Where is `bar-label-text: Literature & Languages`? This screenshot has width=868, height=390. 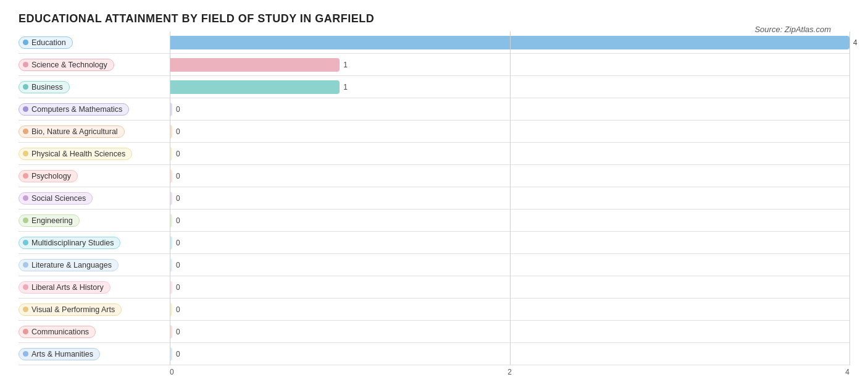
bar-label-text: Literature & Languages is located at coordinates (72, 265).